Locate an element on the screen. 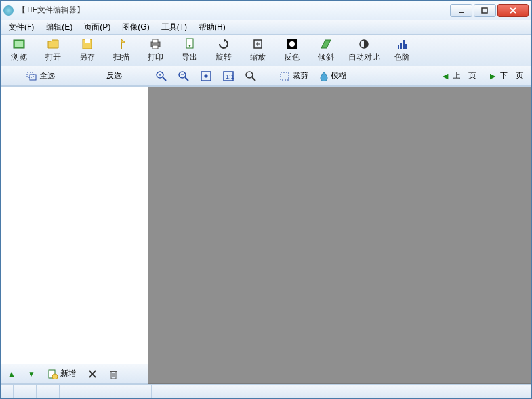  skew-icon is located at coordinates (326, 44).